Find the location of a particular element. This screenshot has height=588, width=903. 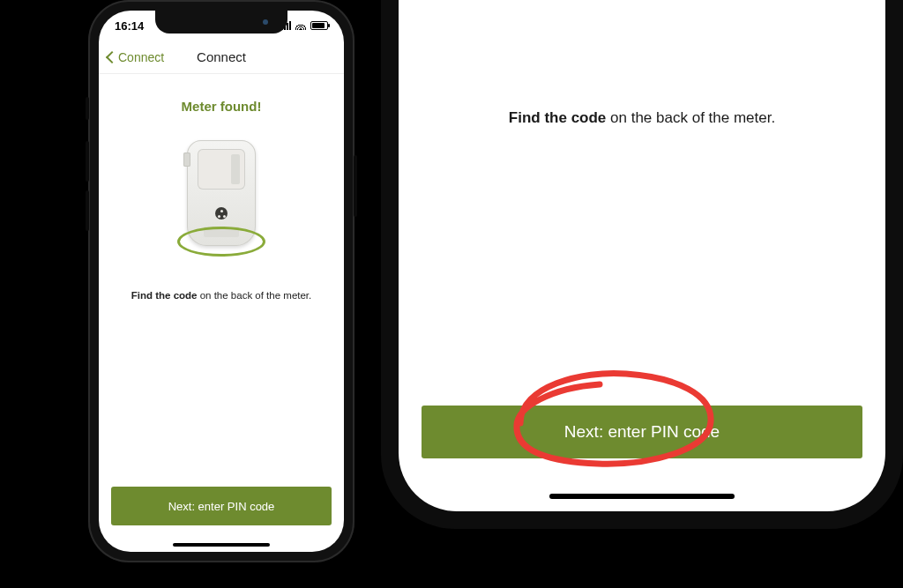

highlight-ring-icon is located at coordinates (221, 242).